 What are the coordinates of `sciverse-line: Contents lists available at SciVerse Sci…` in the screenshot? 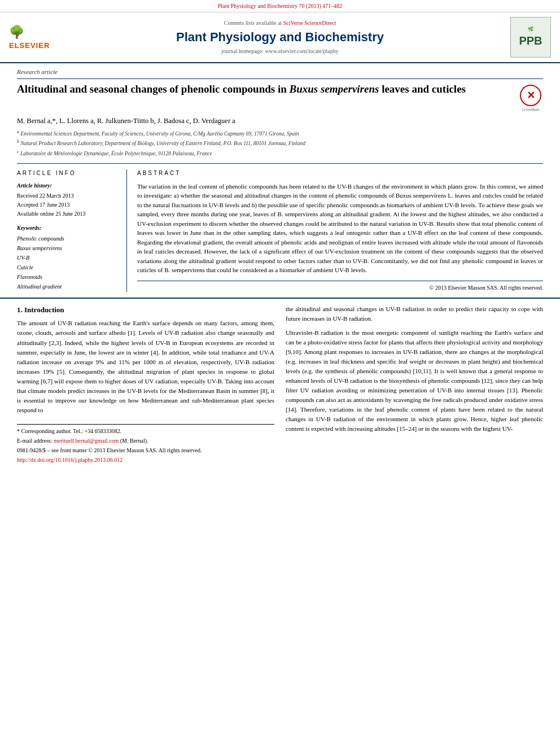 It's located at (280, 23).